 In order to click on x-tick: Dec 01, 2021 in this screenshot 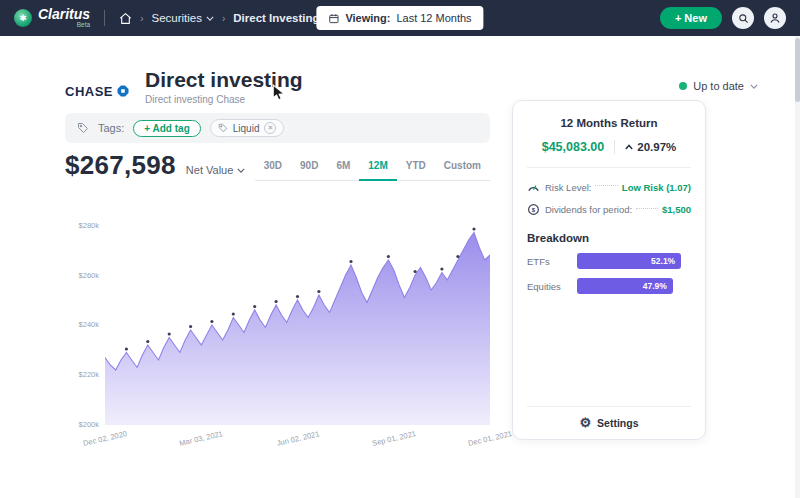, I will do `click(490, 438)`.